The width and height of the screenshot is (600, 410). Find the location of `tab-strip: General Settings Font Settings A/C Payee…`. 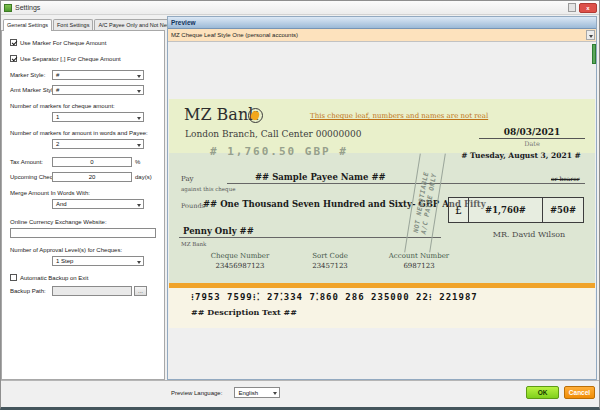

tab-strip: General Settings Font Settings A/C Payee… is located at coordinates (83, 22).